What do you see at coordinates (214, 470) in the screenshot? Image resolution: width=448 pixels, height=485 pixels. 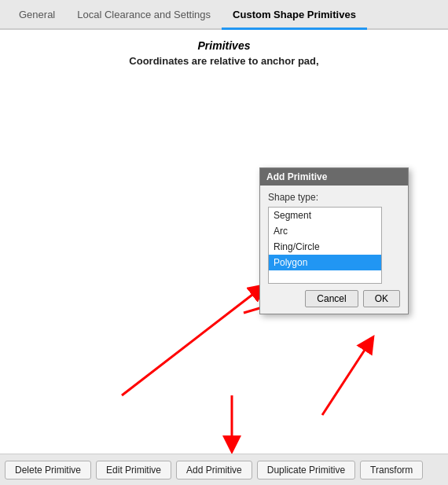 I see `add-primitive-button: Add Primitive` at bounding box center [214, 470].